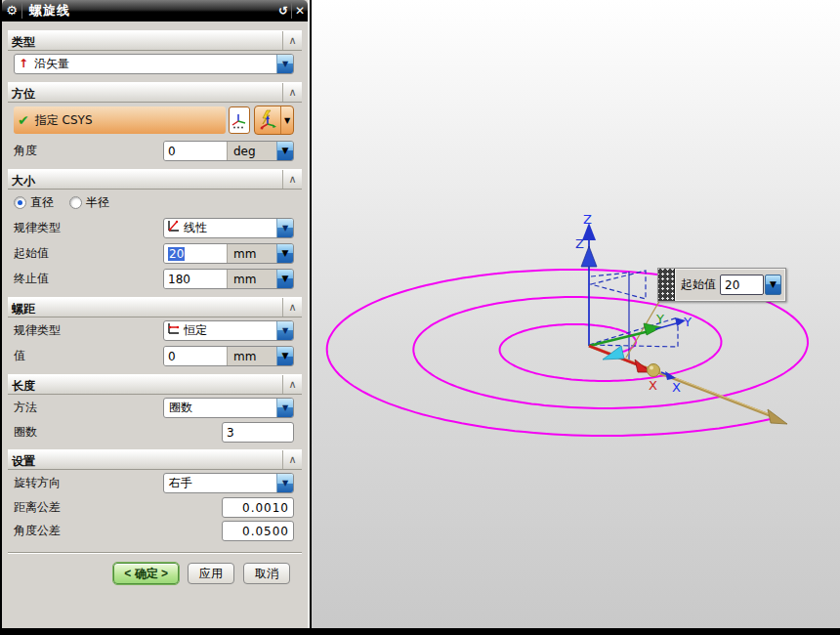 The height and width of the screenshot is (635, 840). What do you see at coordinates (229, 330) in the screenshot?
I see `pitch-law-combo: 恒定 ▼` at bounding box center [229, 330].